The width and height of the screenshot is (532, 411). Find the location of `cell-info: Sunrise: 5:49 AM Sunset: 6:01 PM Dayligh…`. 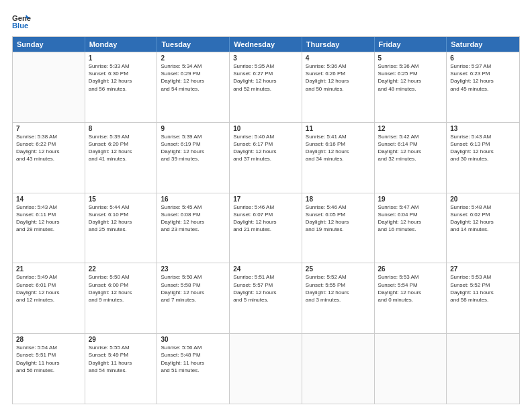

cell-info: Sunrise: 5:49 AM Sunset: 6:01 PM Dayligh… is located at coordinates (48, 289).